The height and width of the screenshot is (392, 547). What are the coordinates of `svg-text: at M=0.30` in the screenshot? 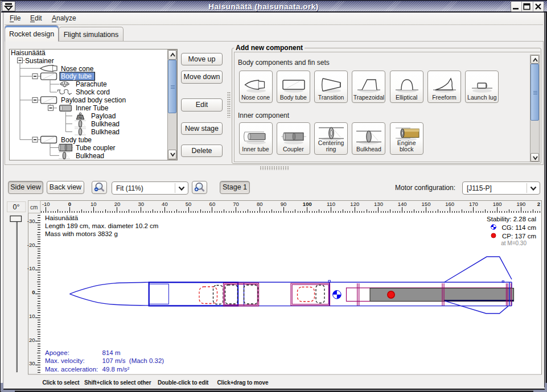 It's located at (513, 244).